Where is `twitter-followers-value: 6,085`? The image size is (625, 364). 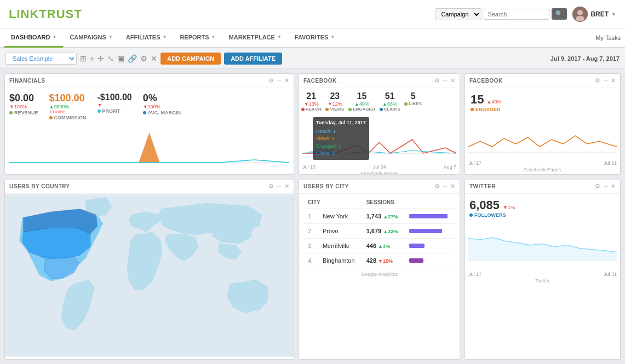
twitter-followers-value: 6,085 is located at coordinates (484, 205).